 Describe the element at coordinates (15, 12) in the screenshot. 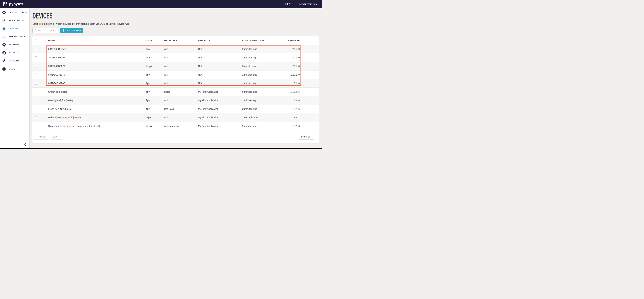

I see `sidebar-item-getting-started: GETTING STARTED` at that location.